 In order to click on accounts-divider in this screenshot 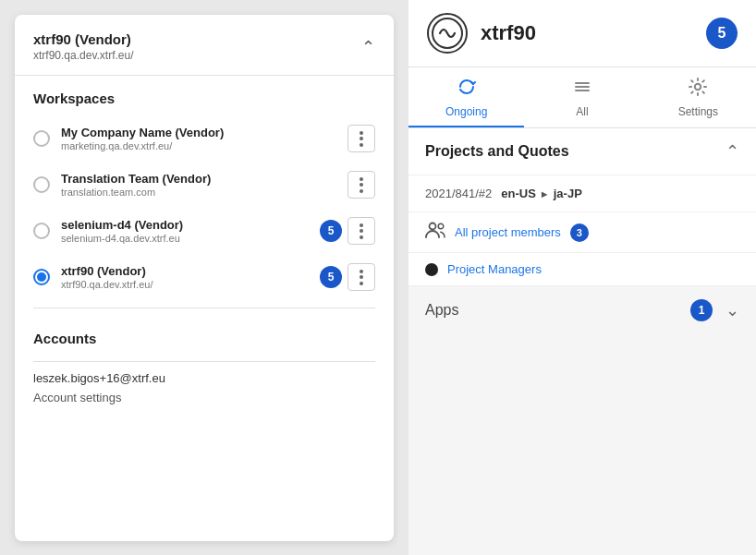, I will do `click(204, 362)`.